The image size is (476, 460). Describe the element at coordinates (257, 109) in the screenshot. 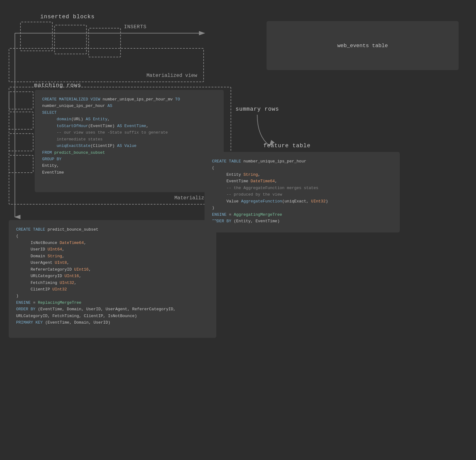

I see `summary-rows-label: summary rows` at that location.